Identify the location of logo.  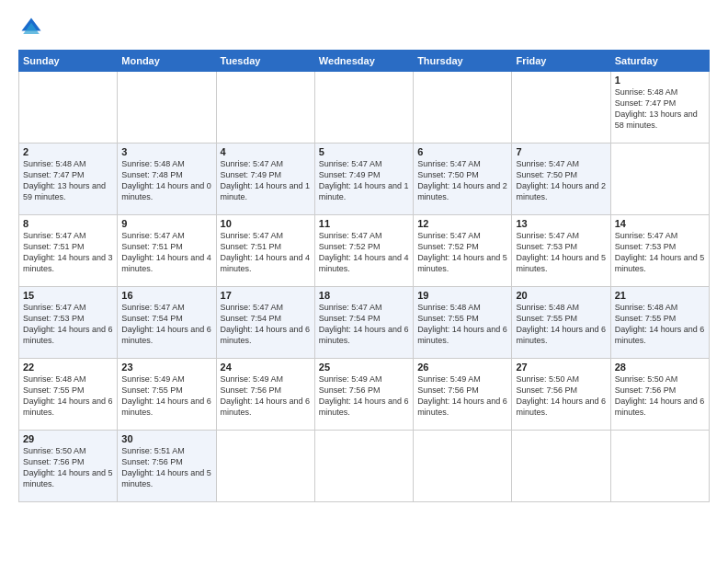
(33, 28).